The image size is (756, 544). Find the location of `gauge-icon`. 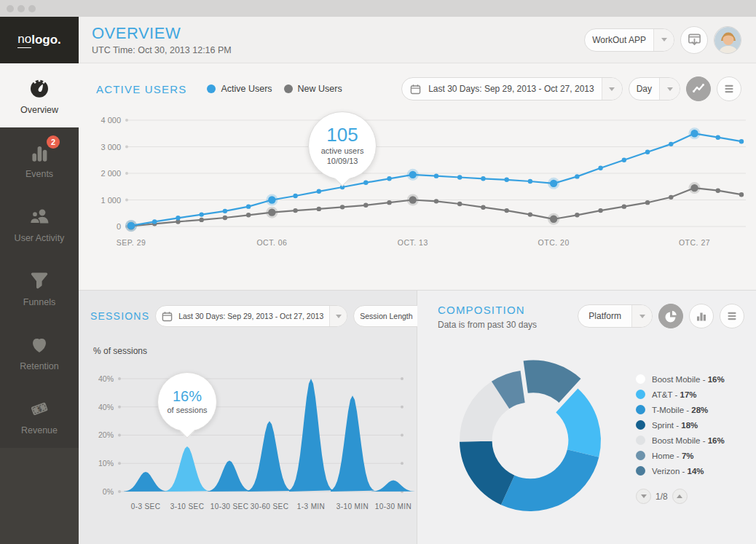

gauge-icon is located at coordinates (39, 88).